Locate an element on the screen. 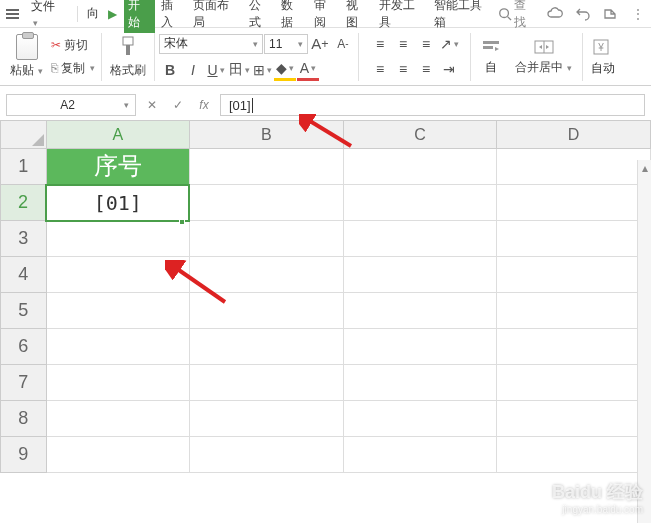 This screenshot has width=651, height=523. col-header-A: A is located at coordinates (118, 135).